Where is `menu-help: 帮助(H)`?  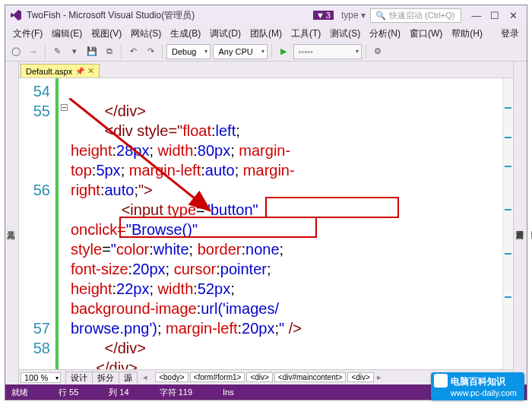 menu-help: 帮助(H) is located at coordinates (467, 33).